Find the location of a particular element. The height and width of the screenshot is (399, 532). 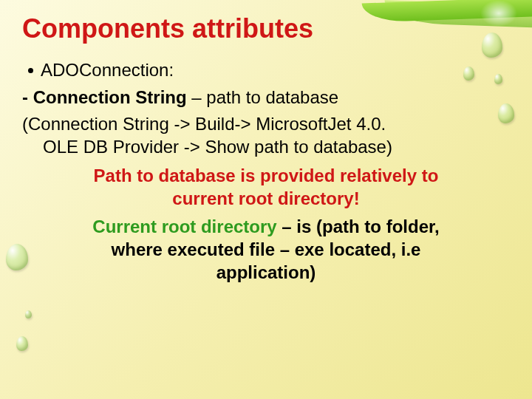

connection-string-line: - Connection String – path to database is located at coordinates (266, 98).